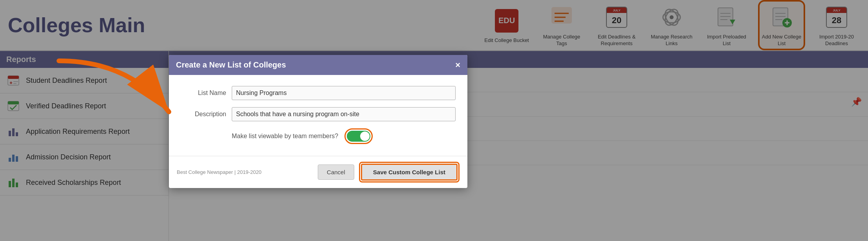 This screenshot has height=241, width=868. What do you see at coordinates (318, 172) in the screenshot?
I see `modal-footer: Best College Newspaper | 2019-2020 Cance…` at bounding box center [318, 172].